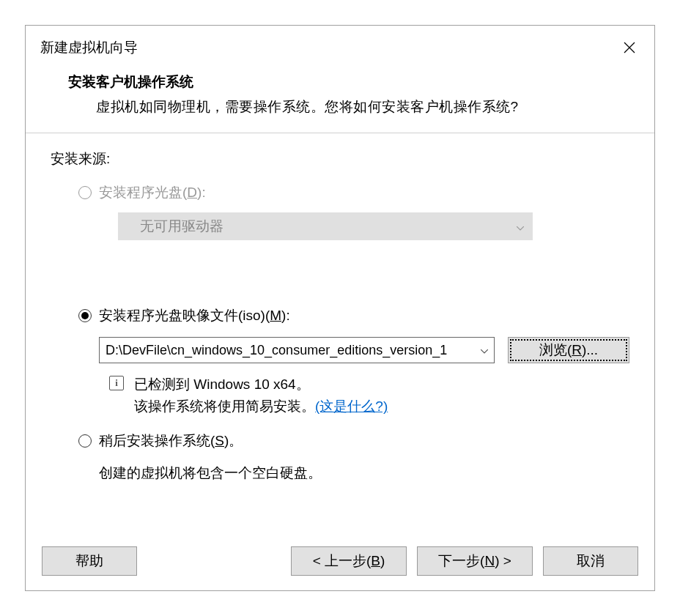  I want to click on close-icon, so click(629, 48).